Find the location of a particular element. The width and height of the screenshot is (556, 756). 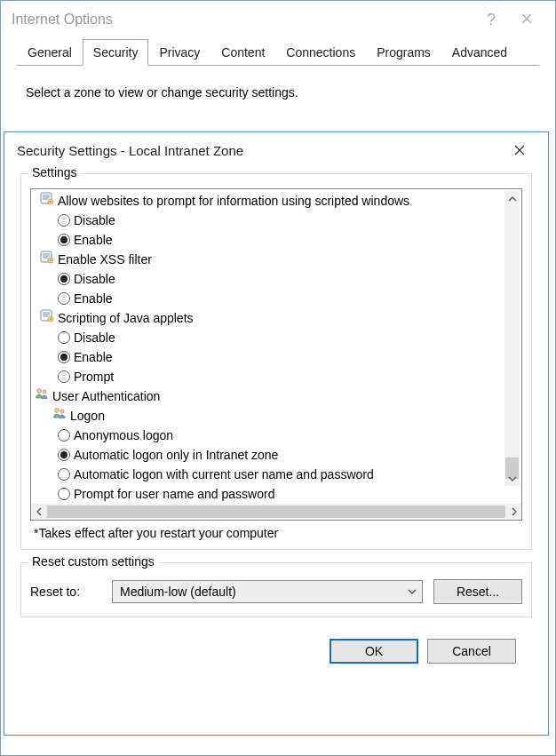

restart-footnote: *Takes effect after you restart your com… is located at coordinates (276, 530).